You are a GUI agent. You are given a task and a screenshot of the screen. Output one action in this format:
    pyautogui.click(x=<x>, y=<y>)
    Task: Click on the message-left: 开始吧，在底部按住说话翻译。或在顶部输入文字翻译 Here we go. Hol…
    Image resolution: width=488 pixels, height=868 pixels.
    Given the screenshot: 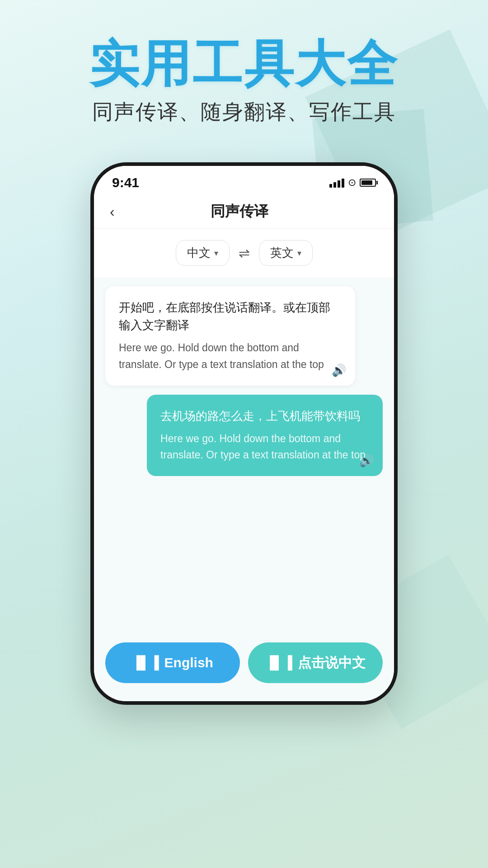 What is the action you would take?
    pyautogui.click(x=230, y=336)
    